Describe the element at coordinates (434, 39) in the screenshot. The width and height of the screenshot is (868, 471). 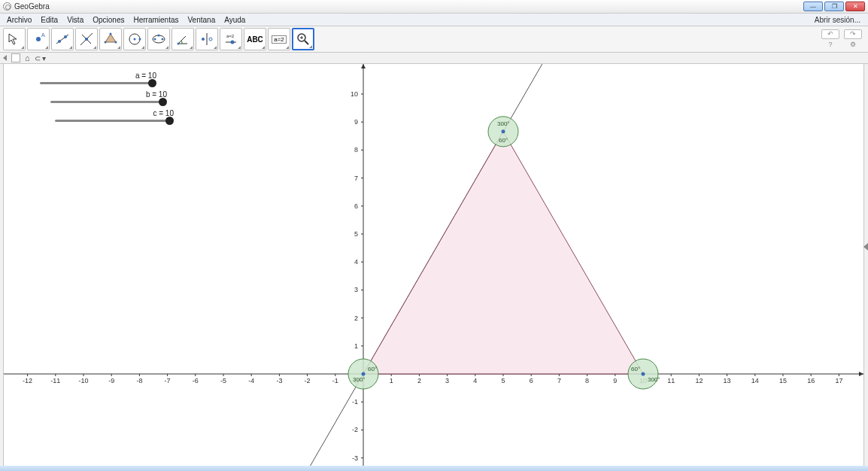
I see `tool-bar: A a=2 ABC a=2 ↶ ↷ ? ⚙` at that location.